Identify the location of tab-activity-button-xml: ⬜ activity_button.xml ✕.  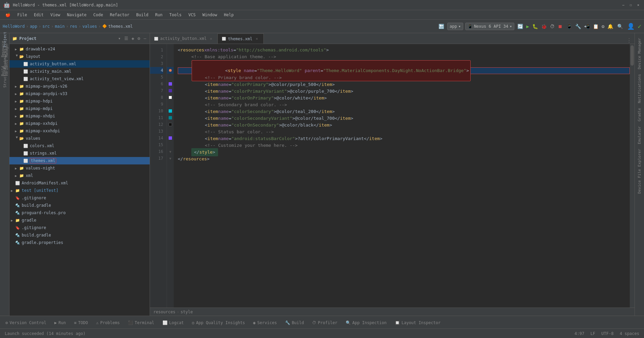
(184, 39).